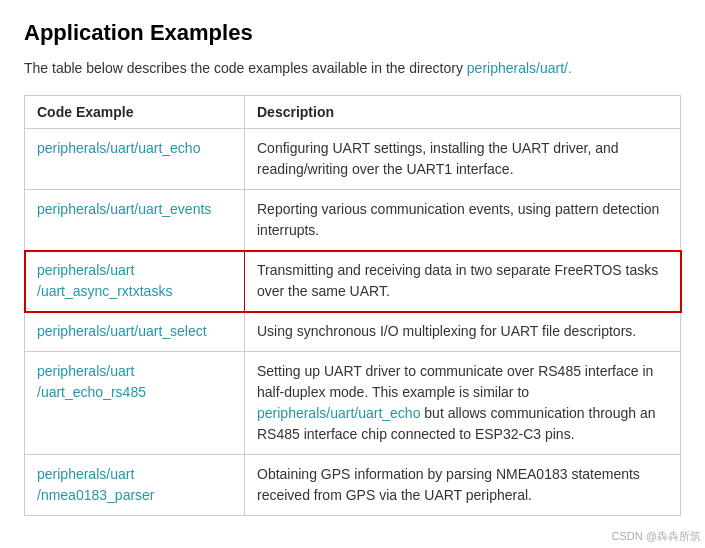 The image size is (705, 548). What do you see at coordinates (353, 282) in the screenshot?
I see `table-row: peripherals/uart/uart_async_rxtxtasksTra…` at bounding box center [353, 282].